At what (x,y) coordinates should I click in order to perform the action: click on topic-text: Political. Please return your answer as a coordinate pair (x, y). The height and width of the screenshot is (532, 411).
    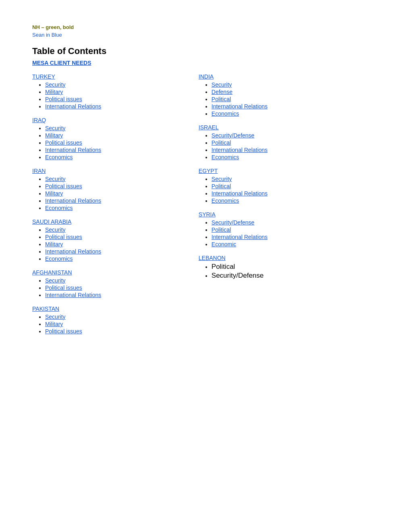
    Looking at the image, I should click on (223, 267).